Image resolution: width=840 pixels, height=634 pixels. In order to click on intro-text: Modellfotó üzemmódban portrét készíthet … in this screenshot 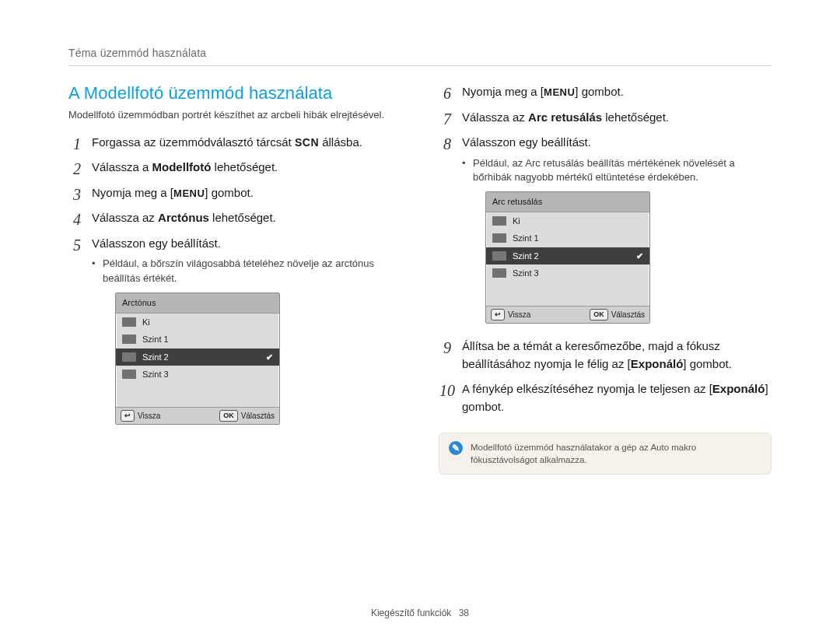, I will do `click(235, 115)`.